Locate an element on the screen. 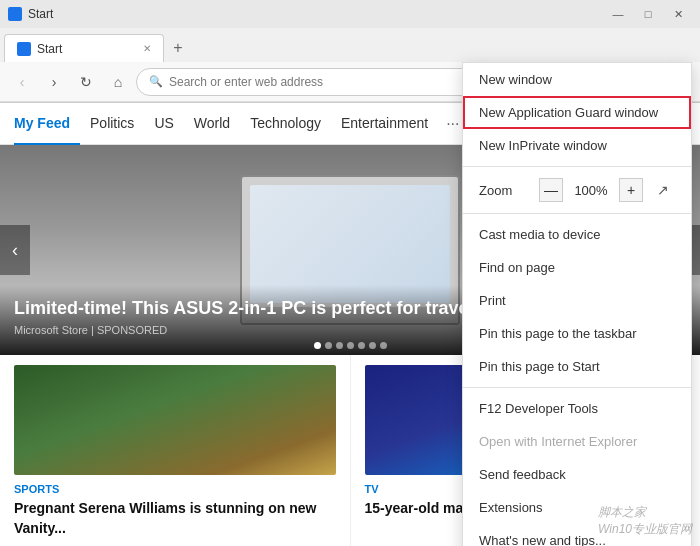 Image resolution: width=700 pixels, height=546 pixels. browser-favicon is located at coordinates (15, 14).